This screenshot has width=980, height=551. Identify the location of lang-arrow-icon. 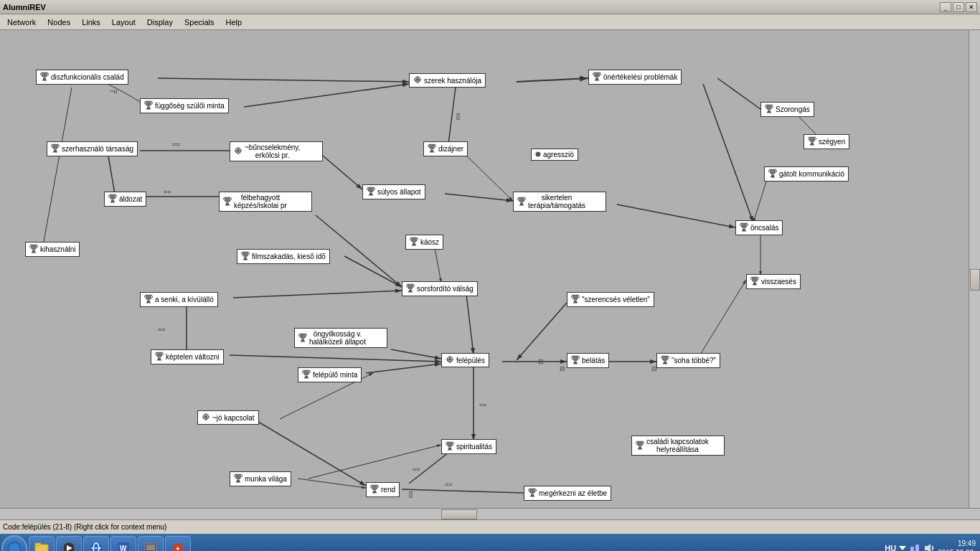
(903, 548).